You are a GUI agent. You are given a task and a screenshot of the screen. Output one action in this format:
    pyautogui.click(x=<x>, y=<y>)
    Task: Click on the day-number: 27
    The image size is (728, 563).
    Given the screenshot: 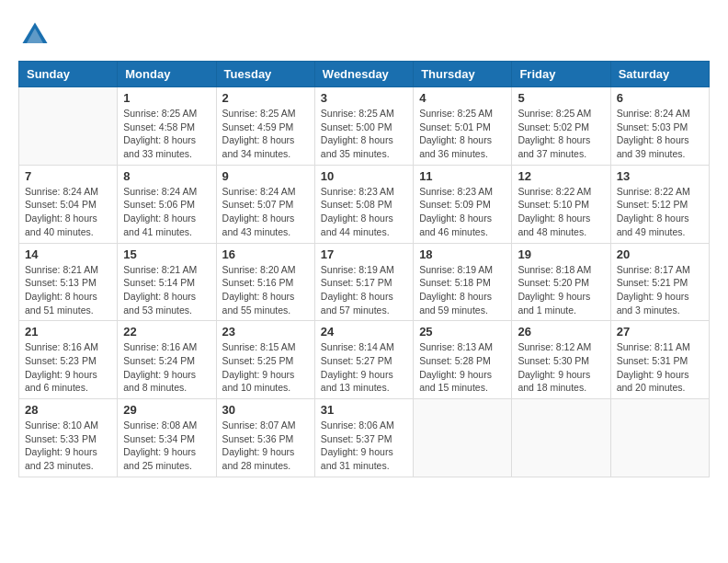 What is the action you would take?
    pyautogui.click(x=660, y=331)
    